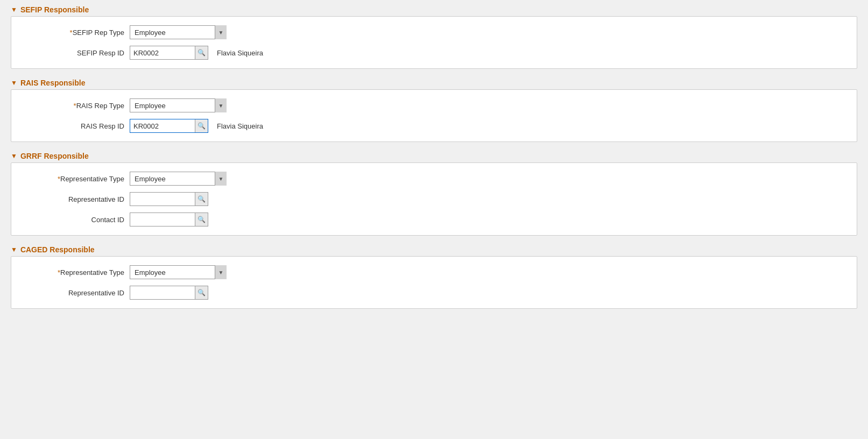 The width and height of the screenshot is (868, 439). What do you see at coordinates (178, 105) in the screenshot?
I see `select-wrapper-rais-rep-type: EmployeeOther▼` at bounding box center [178, 105].